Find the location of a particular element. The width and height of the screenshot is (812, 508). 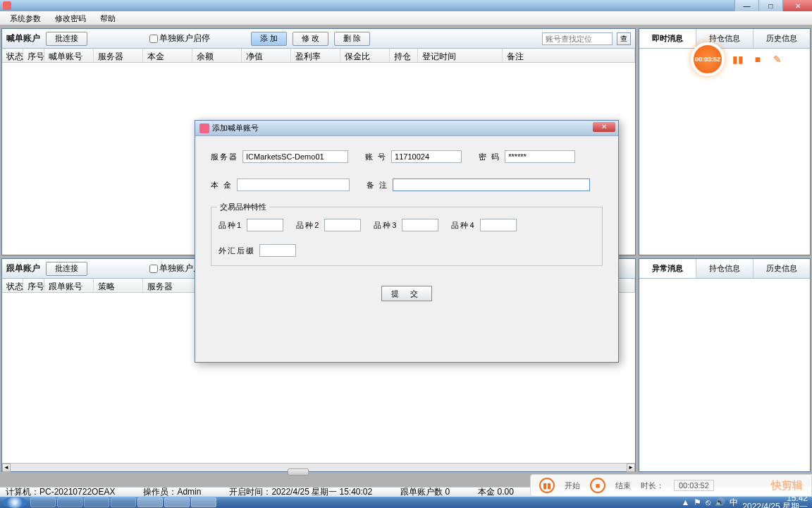

start-button is located at coordinates (15, 502).